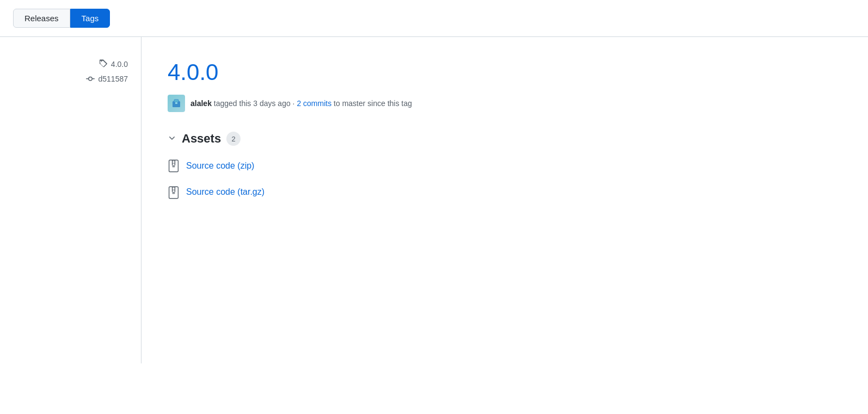 The image size is (868, 414). Describe the element at coordinates (174, 165) in the screenshot. I see `zip-file-icon` at that location.